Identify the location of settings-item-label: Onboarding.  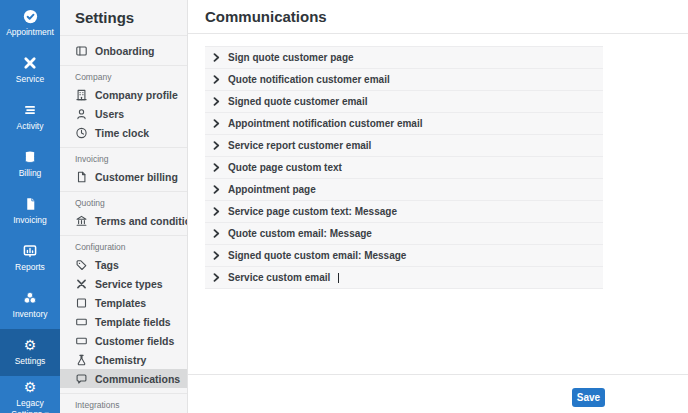
(125, 51).